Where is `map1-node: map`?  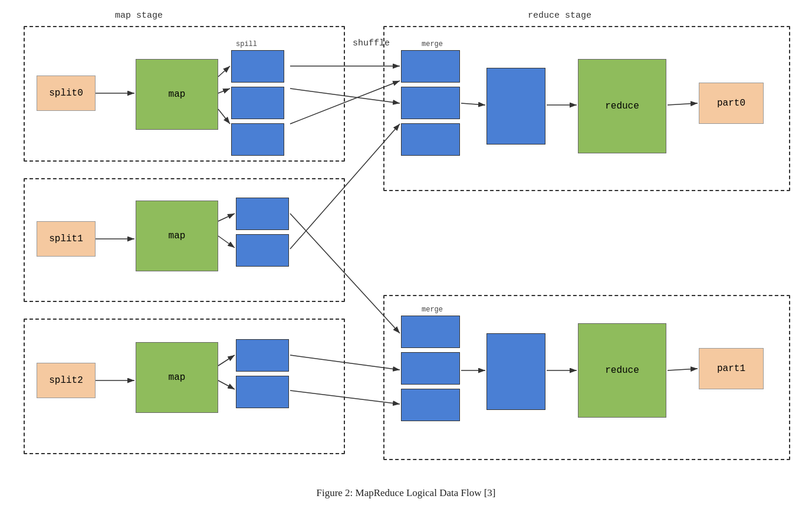
map1-node: map is located at coordinates (177, 236).